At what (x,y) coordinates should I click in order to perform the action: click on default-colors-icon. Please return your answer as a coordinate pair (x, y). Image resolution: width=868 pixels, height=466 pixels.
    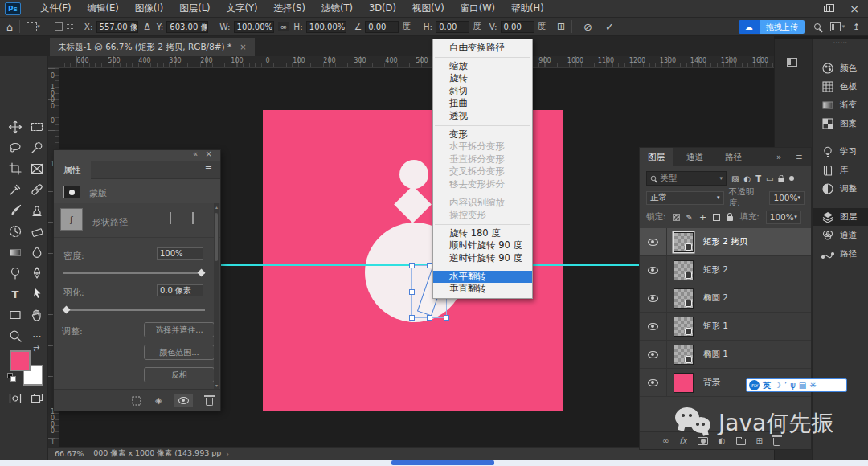
    Looking at the image, I should click on (11, 378).